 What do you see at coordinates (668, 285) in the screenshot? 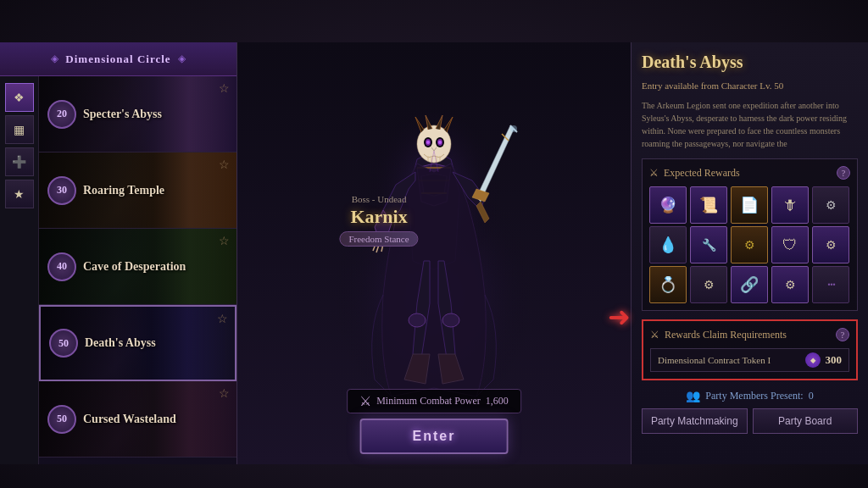
I see `reward-item: 💍` at bounding box center [668, 285].